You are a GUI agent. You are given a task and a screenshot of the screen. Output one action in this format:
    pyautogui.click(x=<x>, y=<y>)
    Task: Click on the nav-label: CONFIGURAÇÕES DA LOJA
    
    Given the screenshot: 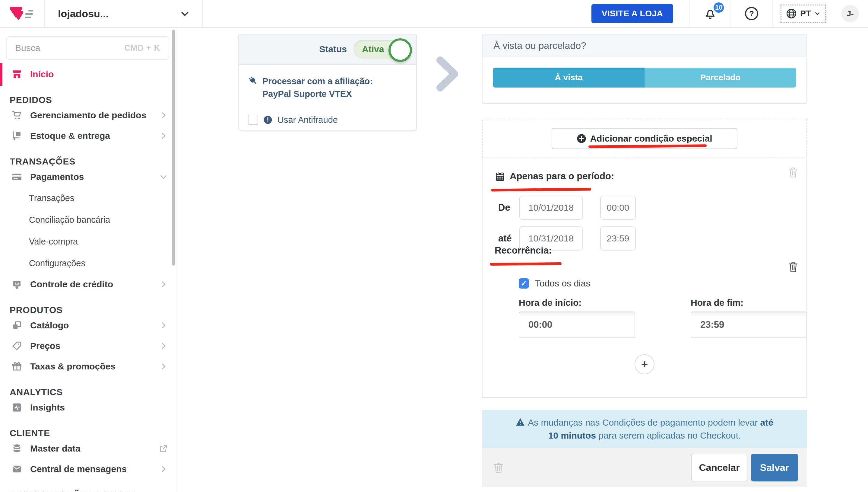 What is the action you would take?
    pyautogui.click(x=74, y=491)
    